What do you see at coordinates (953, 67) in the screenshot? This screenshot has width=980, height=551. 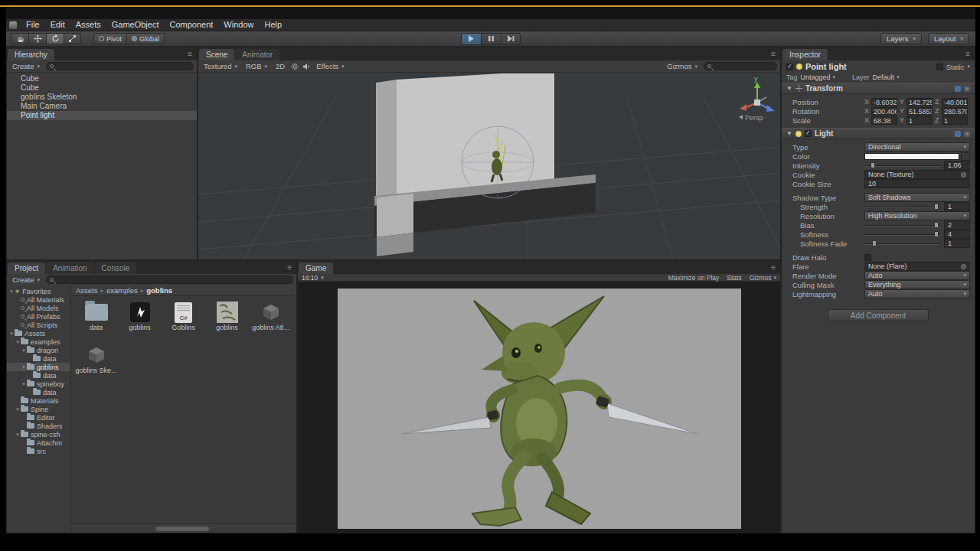 I see `static-dropdown: Static ▾` at bounding box center [953, 67].